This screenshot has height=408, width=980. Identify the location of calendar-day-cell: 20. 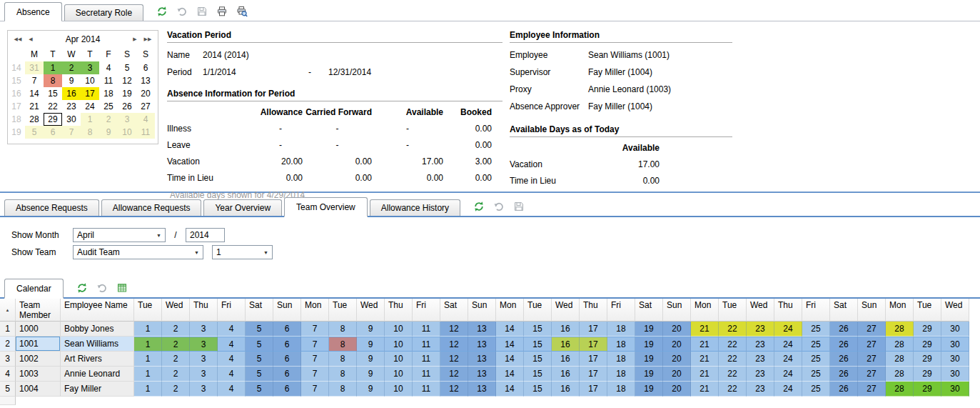
(146, 94).